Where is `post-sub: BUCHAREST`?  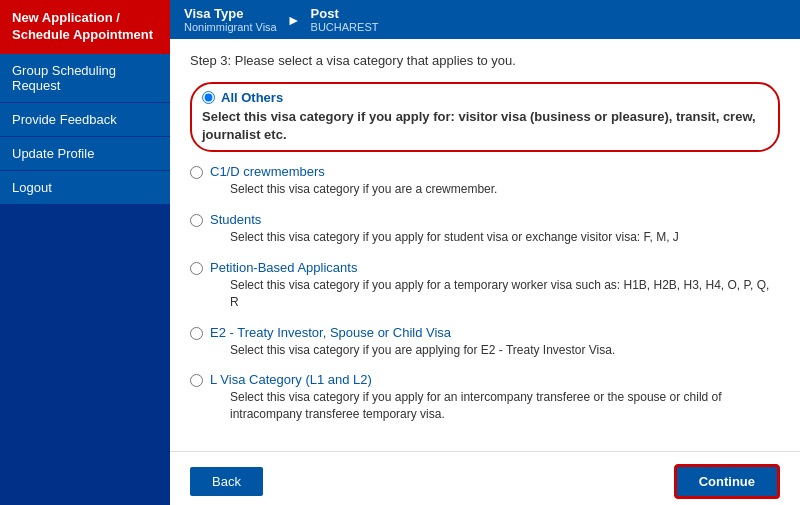
post-sub: BUCHAREST is located at coordinates (345, 27).